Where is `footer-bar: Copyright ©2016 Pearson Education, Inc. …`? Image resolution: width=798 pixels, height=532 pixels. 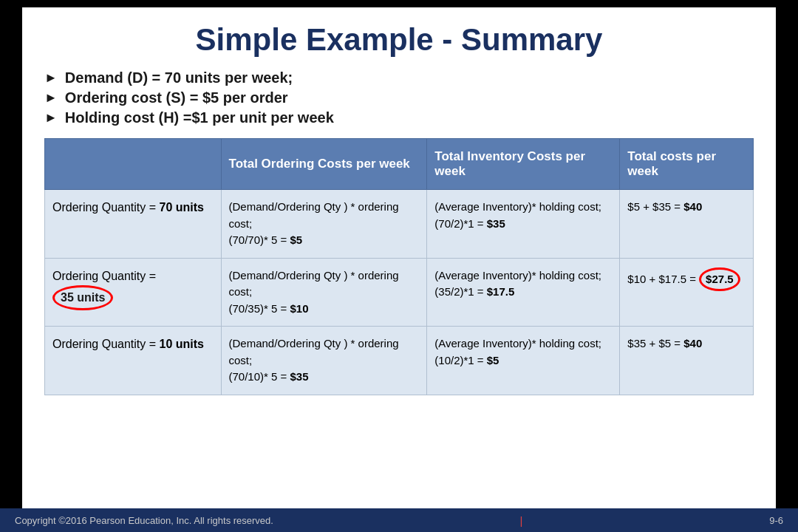
footer-bar: Copyright ©2016 Pearson Education, Inc. … is located at coordinates (399, 520).